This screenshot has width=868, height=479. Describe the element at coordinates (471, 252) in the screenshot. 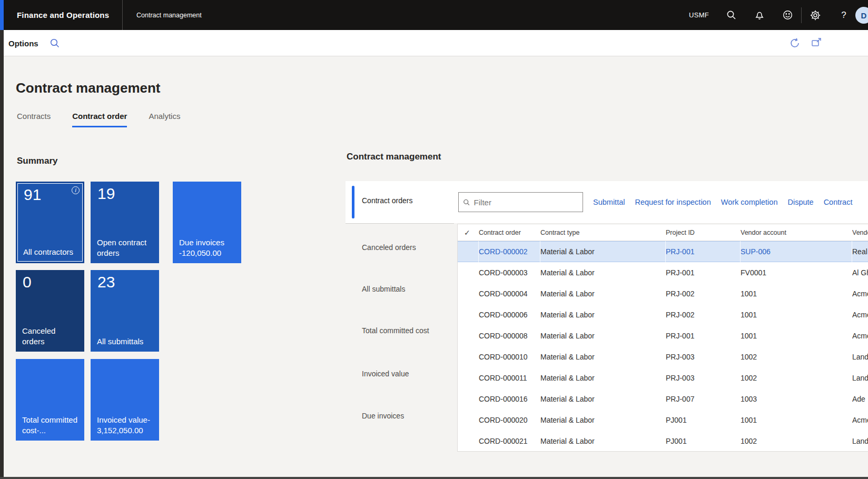

I see `row-select-cell` at that location.